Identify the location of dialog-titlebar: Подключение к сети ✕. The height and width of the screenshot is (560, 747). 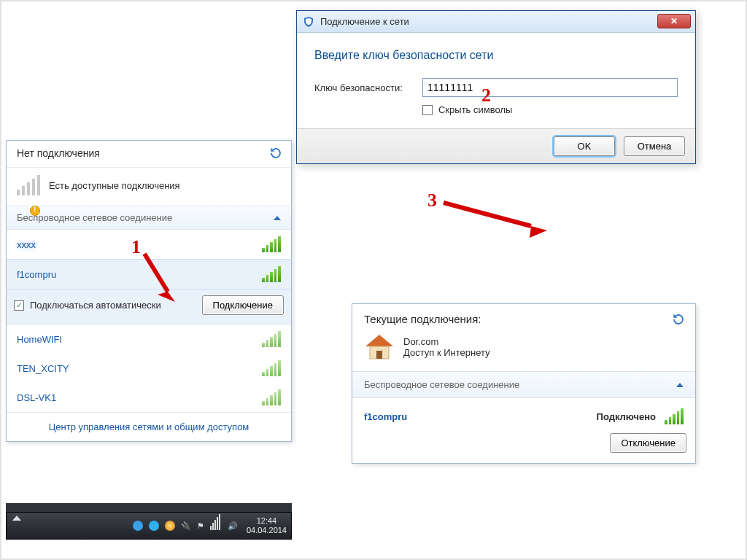
(496, 22).